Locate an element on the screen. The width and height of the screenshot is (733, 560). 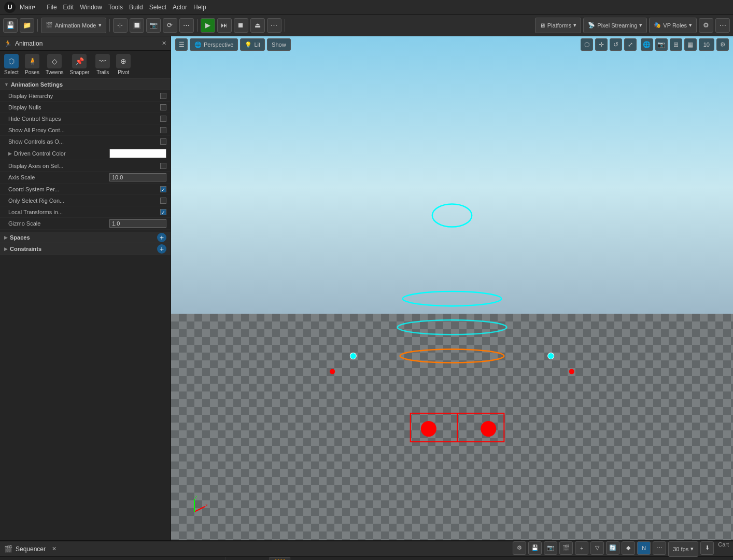
menu-file: File is located at coordinates (52, 7).